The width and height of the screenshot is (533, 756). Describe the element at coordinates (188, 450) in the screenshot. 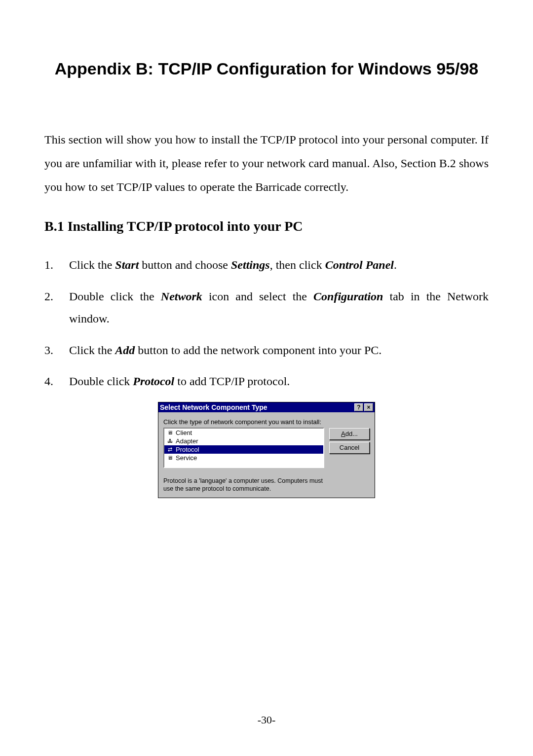

I see `list-item-label: Protocol` at that location.